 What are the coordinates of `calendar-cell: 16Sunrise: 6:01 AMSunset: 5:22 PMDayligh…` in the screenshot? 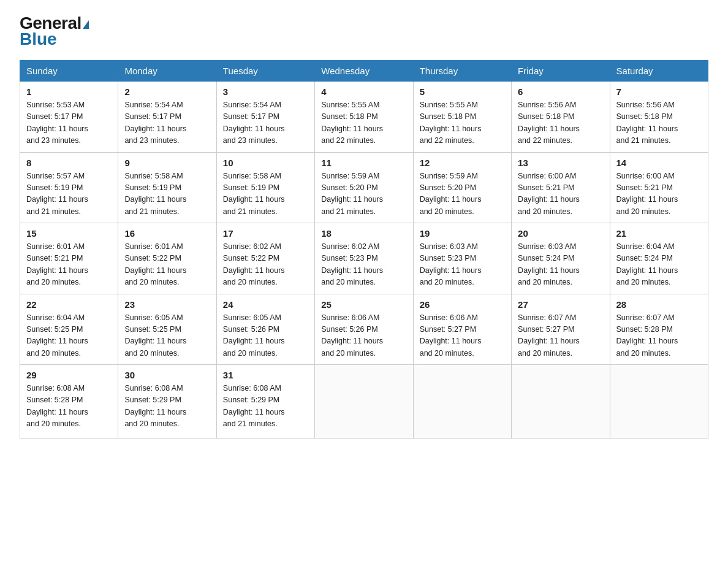 It's located at (167, 259).